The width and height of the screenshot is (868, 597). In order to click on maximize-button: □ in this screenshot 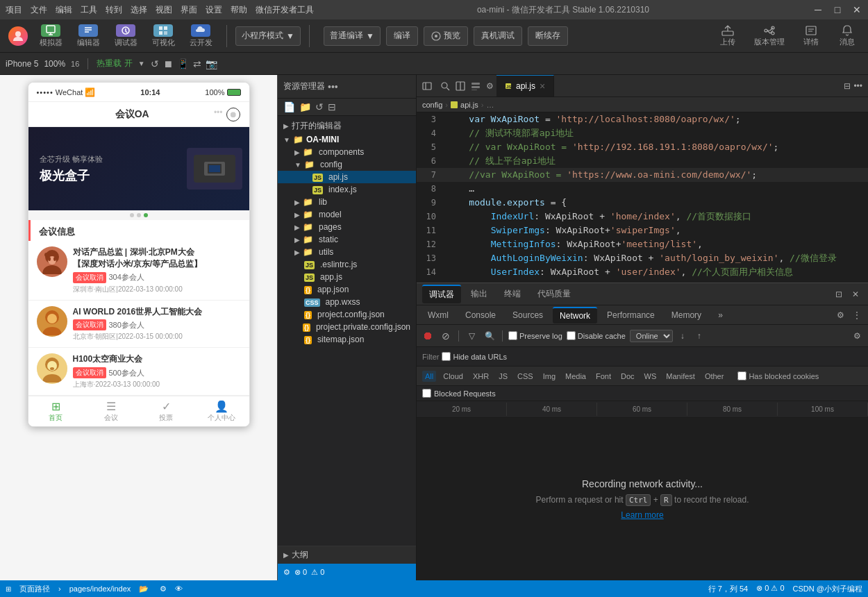, I will do `click(837, 10)`.